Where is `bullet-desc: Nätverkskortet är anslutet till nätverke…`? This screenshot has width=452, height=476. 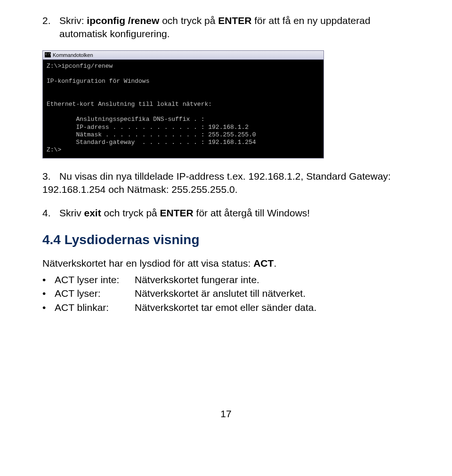 bullet-desc: Nätverkskortet är anslutet till nätverke… is located at coordinates (220, 294).